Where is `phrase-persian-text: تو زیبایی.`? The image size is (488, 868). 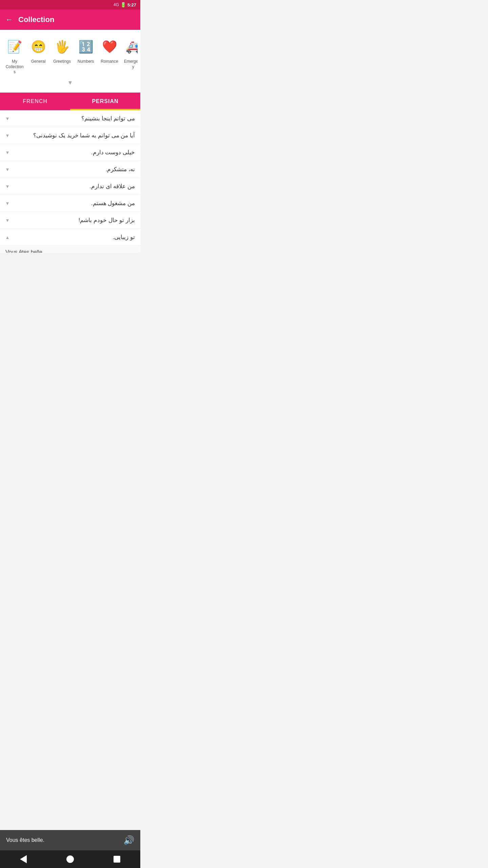 phrase-persian-text: تو زیبایی. is located at coordinates (75, 237).